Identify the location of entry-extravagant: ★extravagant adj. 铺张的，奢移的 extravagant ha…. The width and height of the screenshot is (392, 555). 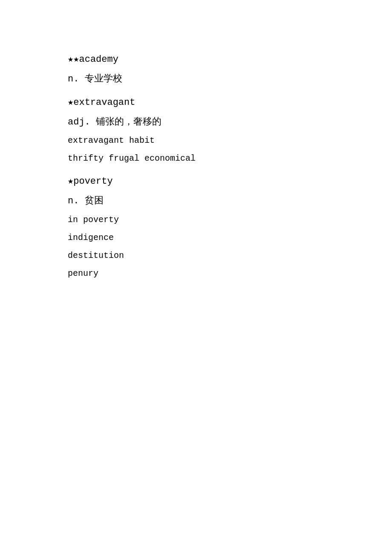
(196, 130).